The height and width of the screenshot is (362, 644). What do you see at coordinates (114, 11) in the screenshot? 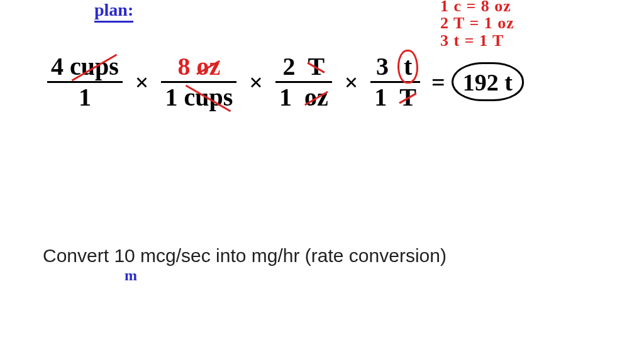
I see `plan-text: plan:` at bounding box center [114, 11].